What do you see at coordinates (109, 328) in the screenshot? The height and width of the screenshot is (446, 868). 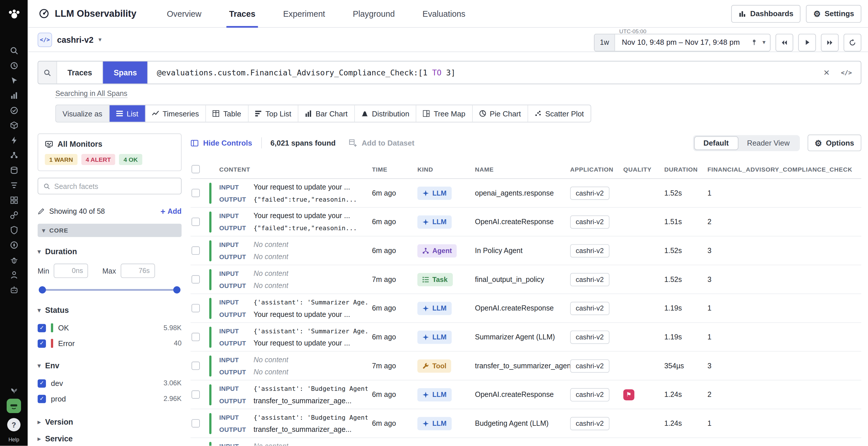 I see `facet-status-ok: ✓ OK 5.98K` at bounding box center [109, 328].